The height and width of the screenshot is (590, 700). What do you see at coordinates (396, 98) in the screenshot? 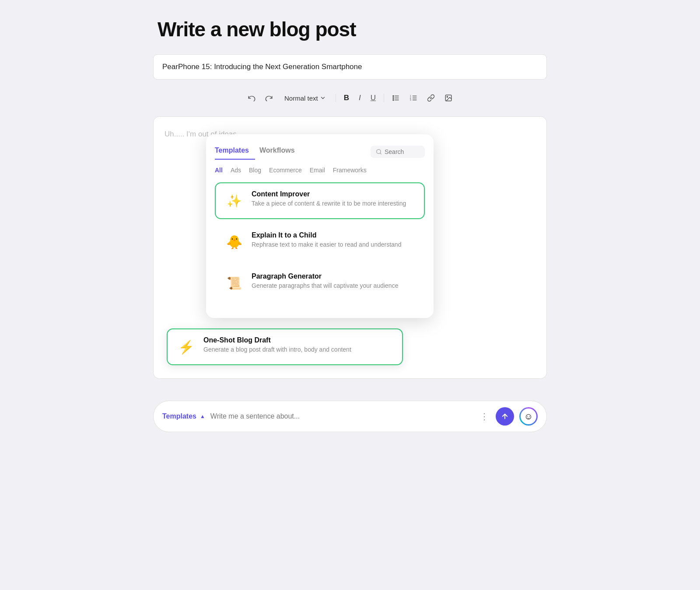
I see `bullet-list-button` at bounding box center [396, 98].